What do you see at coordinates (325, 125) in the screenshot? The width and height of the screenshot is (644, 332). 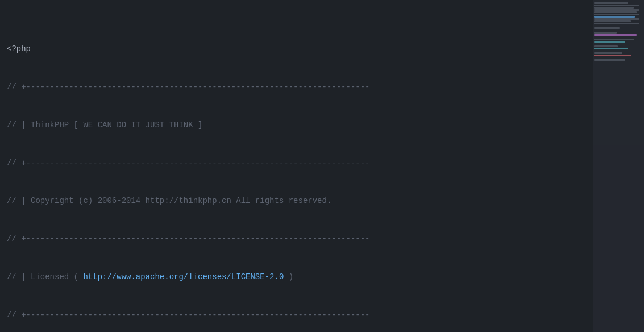 I see `line-3: // | ThinkPHP [ WE CAN DO IT JUST THINK …` at bounding box center [325, 125].